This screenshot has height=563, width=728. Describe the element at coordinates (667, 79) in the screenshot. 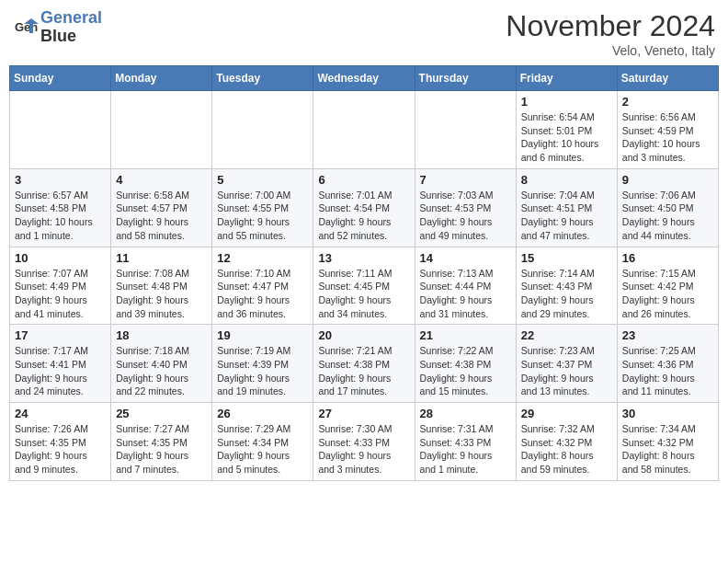

I see `weekday-header-saturday: Saturday` at that location.